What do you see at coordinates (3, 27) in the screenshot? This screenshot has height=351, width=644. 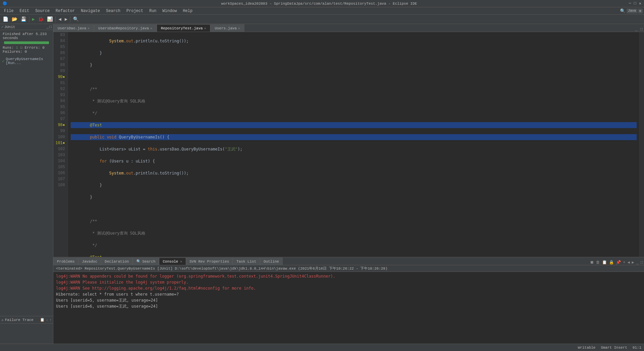 I see `junit-icon: ✓` at bounding box center [3, 27].